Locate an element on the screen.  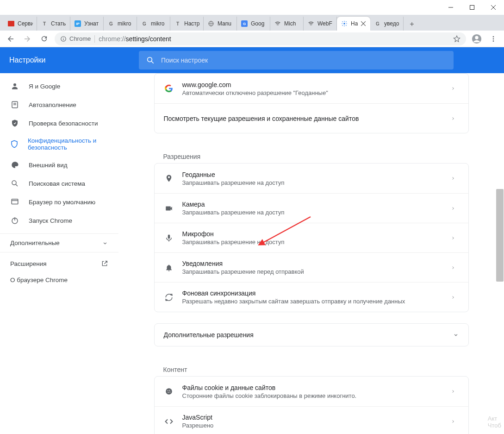
row-subtitle: Запрашивать разрешение перед отправкой is located at coordinates (312, 271).